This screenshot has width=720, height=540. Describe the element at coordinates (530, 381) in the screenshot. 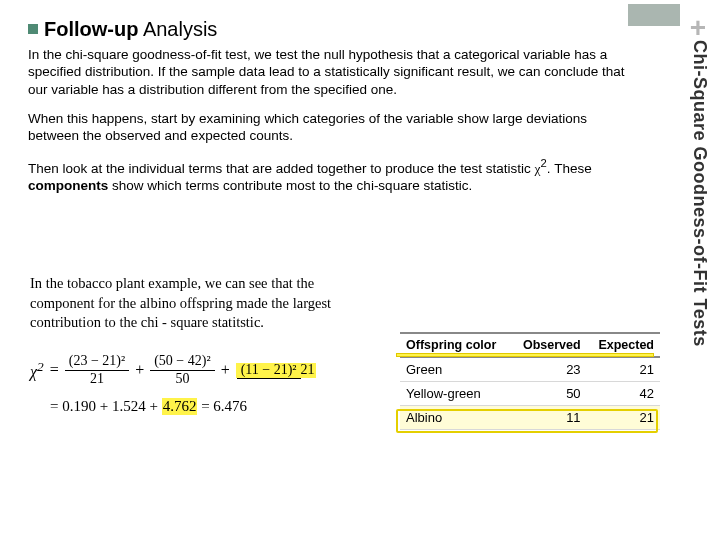

I see `offspring-table: Offspring color Observed Expected Green …` at that location.